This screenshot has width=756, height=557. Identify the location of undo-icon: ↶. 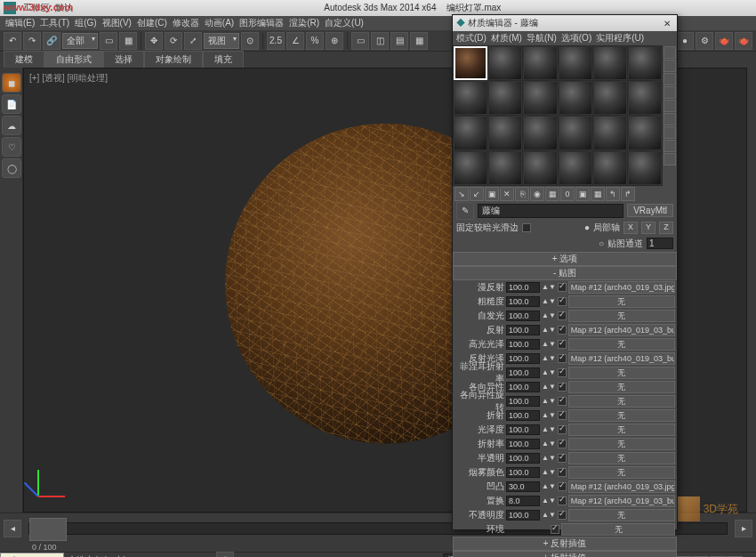
(12, 41).